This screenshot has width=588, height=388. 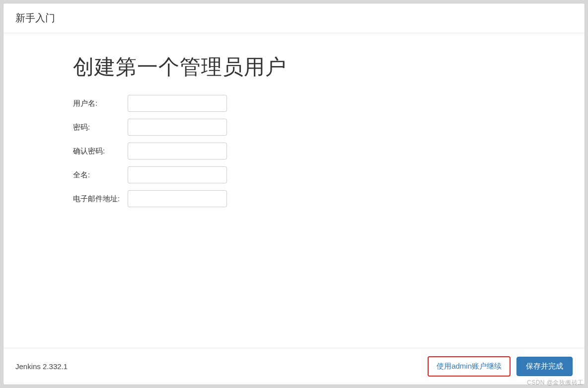 I want to click on confirm-password-input, so click(x=177, y=151).